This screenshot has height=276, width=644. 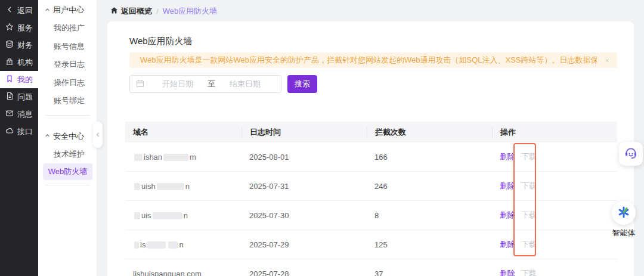 What do you see at coordinates (67, 101) in the screenshot?
I see `submenu-item-account-binding: 账号绑定` at bounding box center [67, 101].